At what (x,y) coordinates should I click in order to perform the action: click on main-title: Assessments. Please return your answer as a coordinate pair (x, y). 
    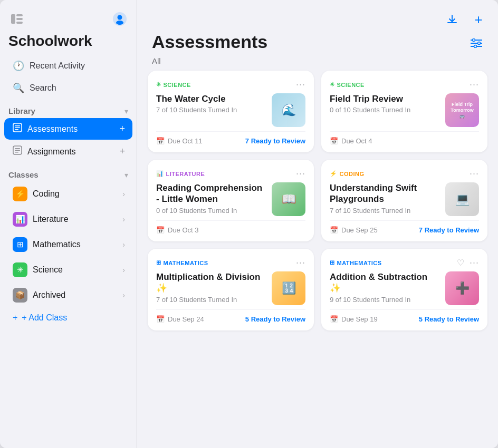
    Looking at the image, I should click on (210, 42).